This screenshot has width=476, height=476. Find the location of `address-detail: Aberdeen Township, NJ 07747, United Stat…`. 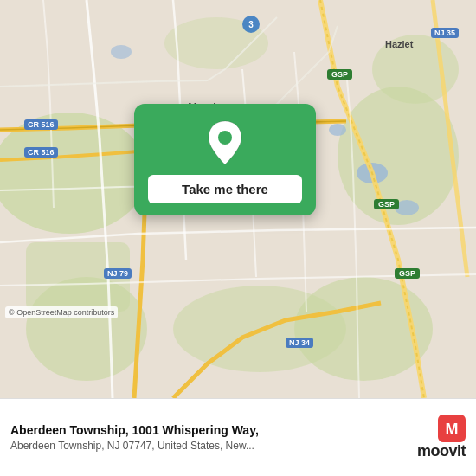

address-detail: Aberdeen Township, NJ 07747, United Stat… is located at coordinates (208, 447).